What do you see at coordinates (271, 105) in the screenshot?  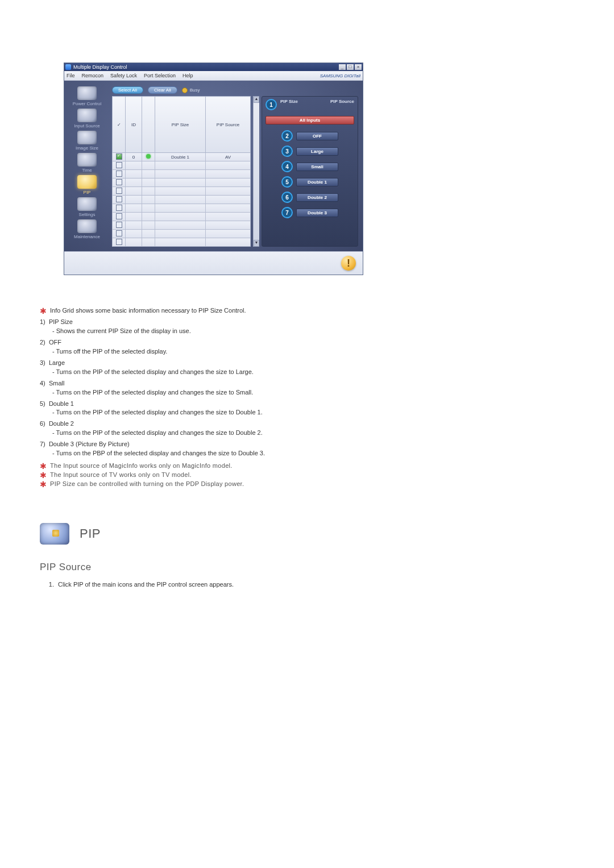 I see `callout-1: 1` at bounding box center [271, 105].